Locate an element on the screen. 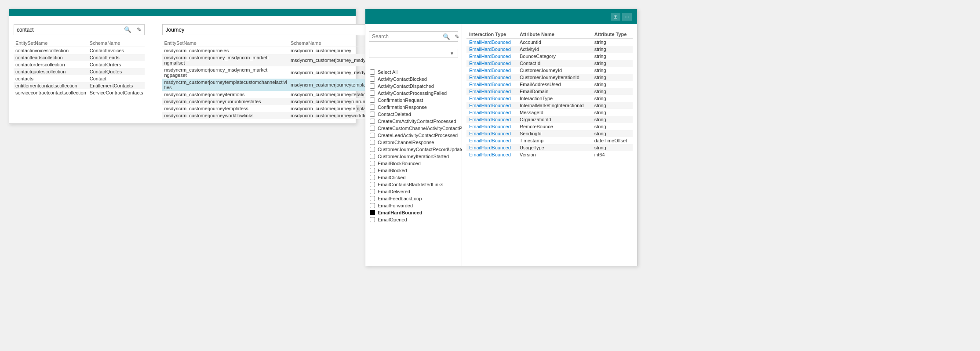 The height and width of the screenshot is (351, 980). custom-search-input is located at coordinates (279, 30).